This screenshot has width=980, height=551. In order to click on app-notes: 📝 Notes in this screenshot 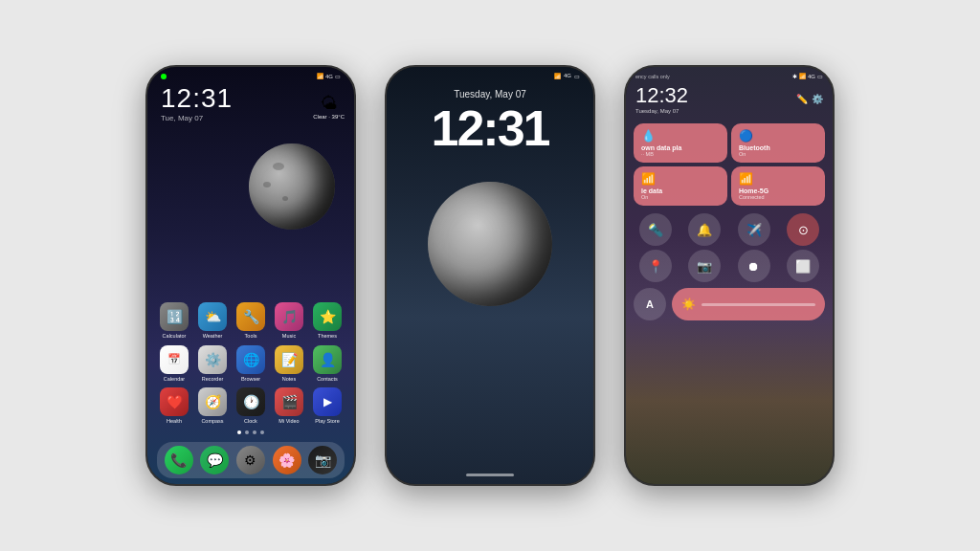, I will do `click(289, 364)`.